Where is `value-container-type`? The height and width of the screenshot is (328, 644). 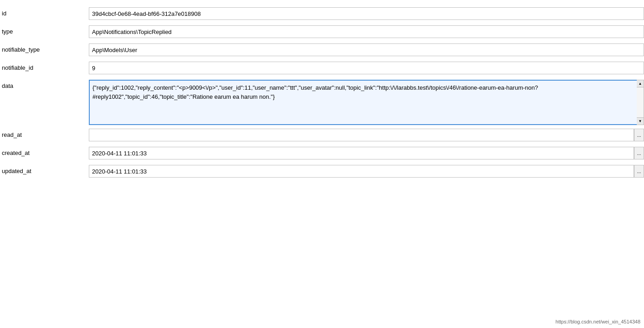 value-container-type is located at coordinates (366, 32).